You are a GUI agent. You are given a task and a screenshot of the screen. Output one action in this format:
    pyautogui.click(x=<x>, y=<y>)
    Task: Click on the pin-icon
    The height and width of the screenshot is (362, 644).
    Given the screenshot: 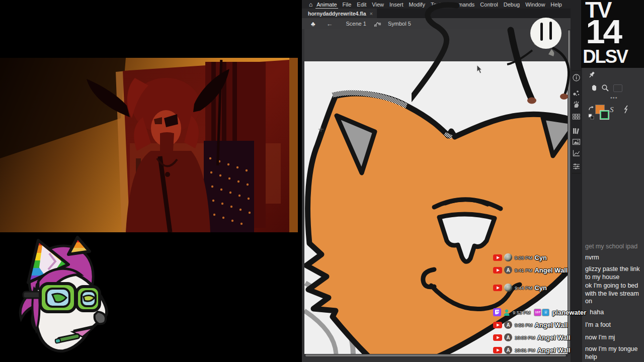 What is the action you would take?
    pyautogui.click(x=592, y=74)
    